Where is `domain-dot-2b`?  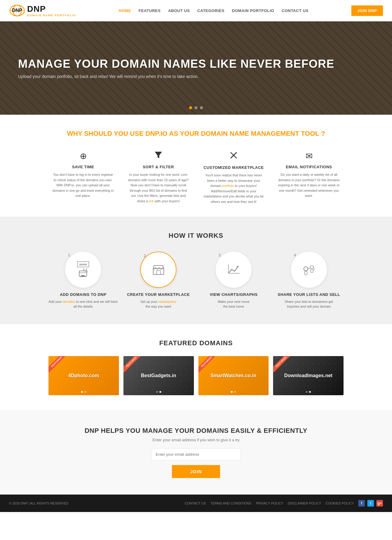 domain-dot-2b is located at coordinates (160, 392).